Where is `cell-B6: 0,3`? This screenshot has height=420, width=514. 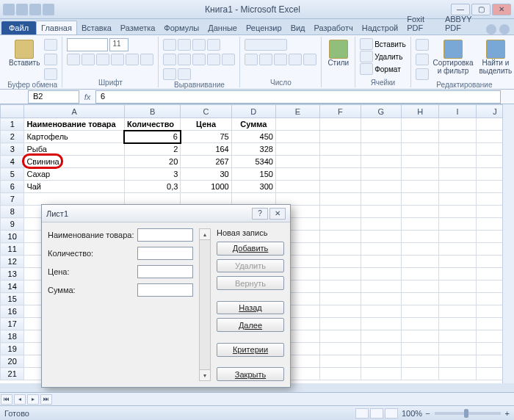 cell-B6: 0,3 is located at coordinates (152, 187).